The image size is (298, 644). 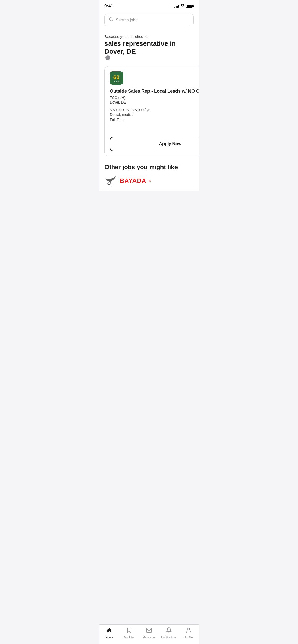 I want to click on bayada-logo: BAYADA ®, so click(x=149, y=181).